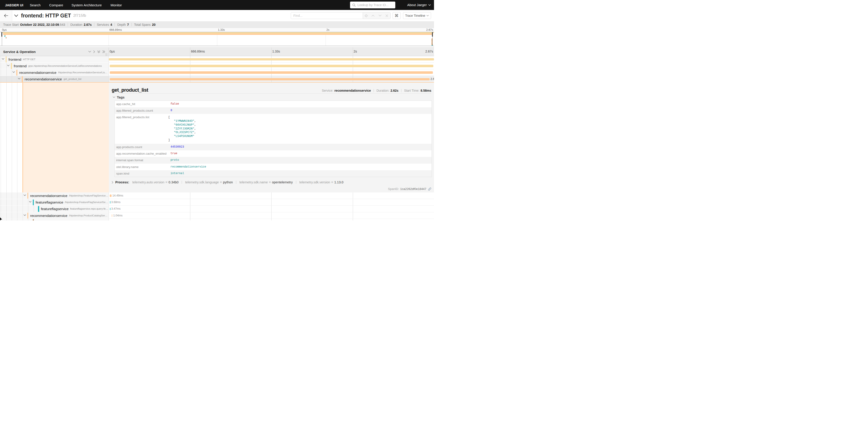 Image resolution: width=868 pixels, height=441 pixels. Describe the element at coordinates (272, 79) in the screenshot. I see `span-track-cell: 2.62s` at that location.